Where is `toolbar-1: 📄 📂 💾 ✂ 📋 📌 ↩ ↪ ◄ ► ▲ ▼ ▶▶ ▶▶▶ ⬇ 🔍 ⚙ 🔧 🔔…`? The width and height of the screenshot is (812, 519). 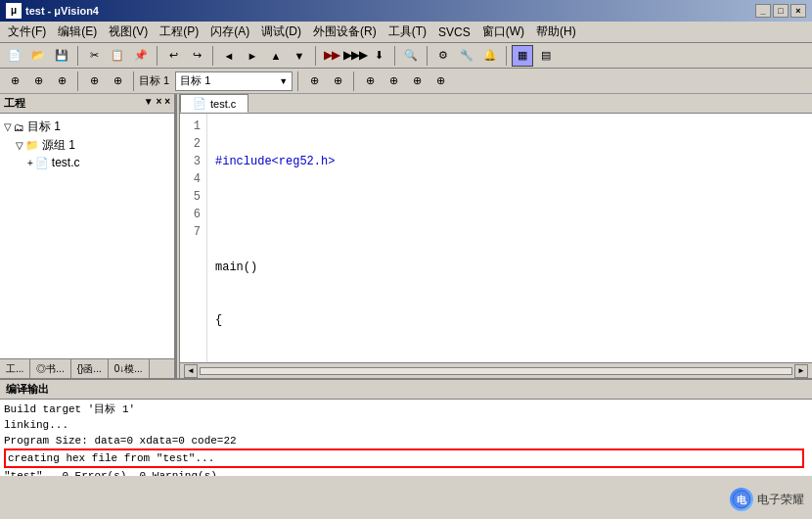 toolbar-1: 📄 📂 💾 ✂ 📋 📌 ↩ ↪ ◄ ► ▲ ▼ ▶▶ ▶▶▶ ⬇ 🔍 ⚙ 🔧 🔔… is located at coordinates (406, 56).